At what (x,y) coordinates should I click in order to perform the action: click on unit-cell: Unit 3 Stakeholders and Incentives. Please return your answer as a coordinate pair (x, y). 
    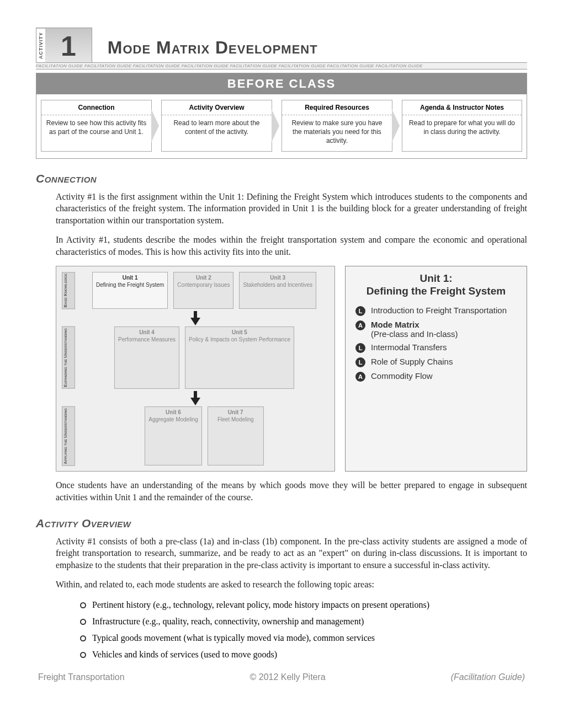
    Looking at the image, I should click on (278, 290).